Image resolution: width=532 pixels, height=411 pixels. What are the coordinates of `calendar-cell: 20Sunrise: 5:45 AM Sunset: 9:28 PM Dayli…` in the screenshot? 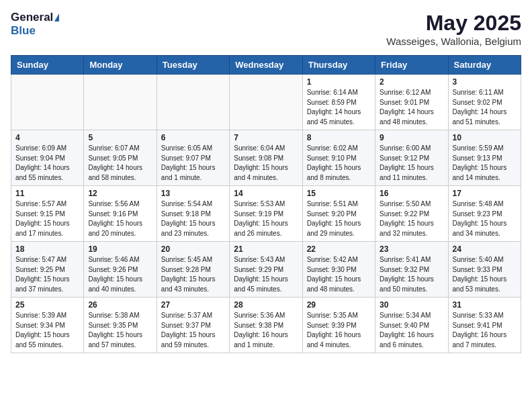 It's located at (193, 270).